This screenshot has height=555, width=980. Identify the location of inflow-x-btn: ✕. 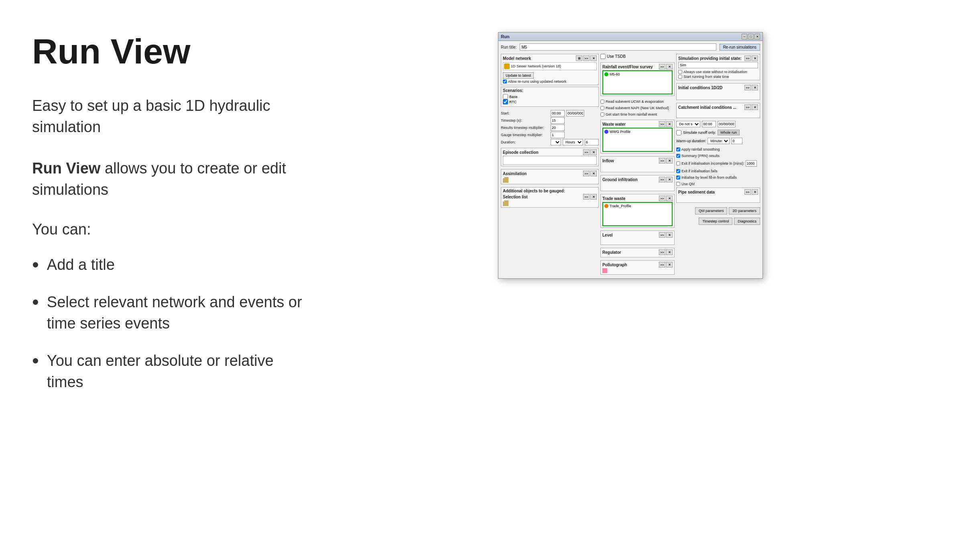
(669, 161).